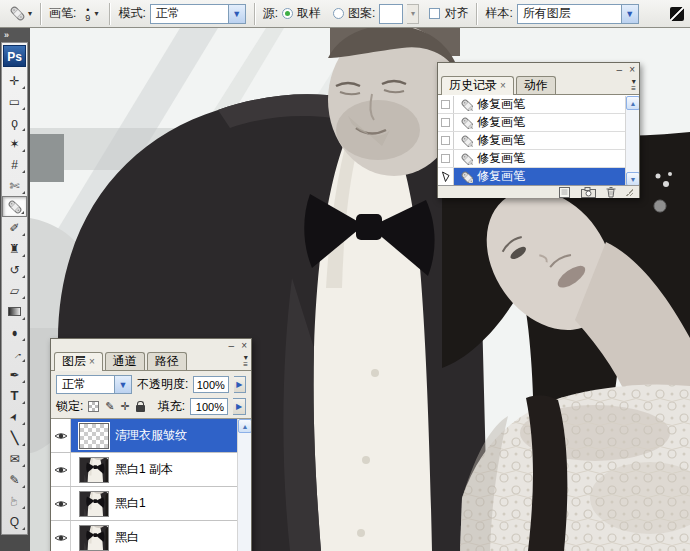 The height and width of the screenshot is (551, 690). Describe the element at coordinates (14, 522) in the screenshot. I see `zoom-tool: Q` at that location.